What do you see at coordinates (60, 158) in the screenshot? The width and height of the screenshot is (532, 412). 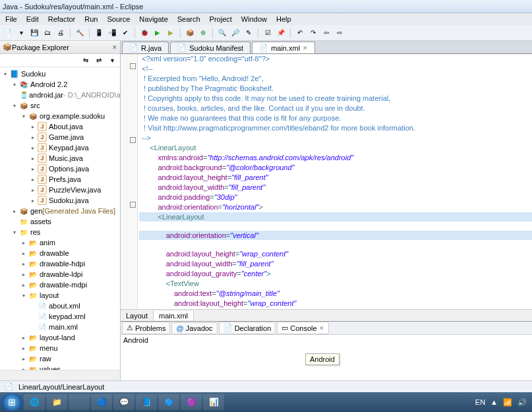 I see `tree-node: ▸Music.java` at bounding box center [60, 158].